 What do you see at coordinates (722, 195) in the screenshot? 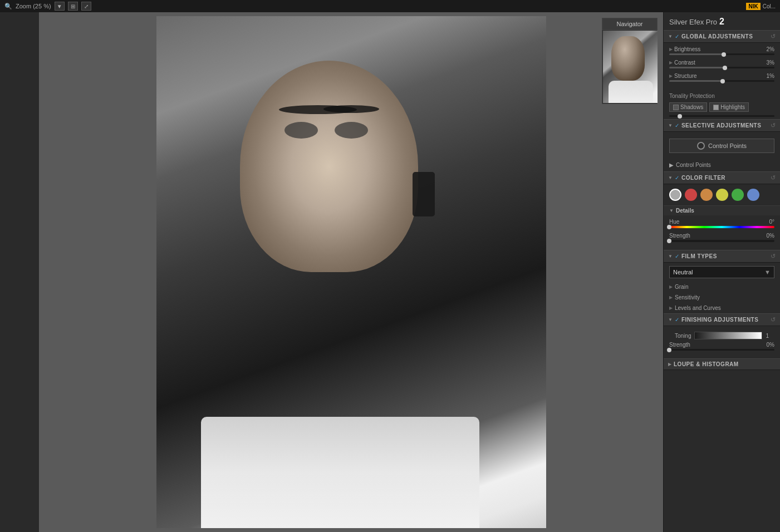
I see `color-swatches` at bounding box center [722, 195].